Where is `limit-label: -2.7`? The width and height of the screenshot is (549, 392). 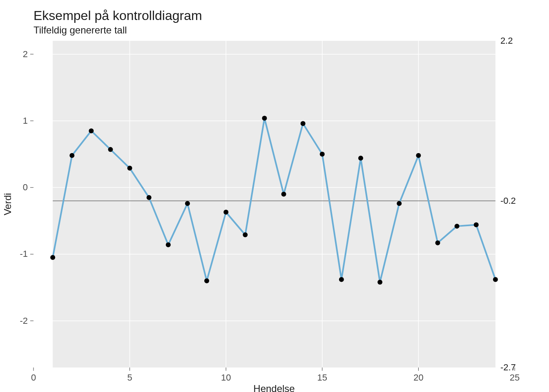
limit-label: -2.7 is located at coordinates (508, 368).